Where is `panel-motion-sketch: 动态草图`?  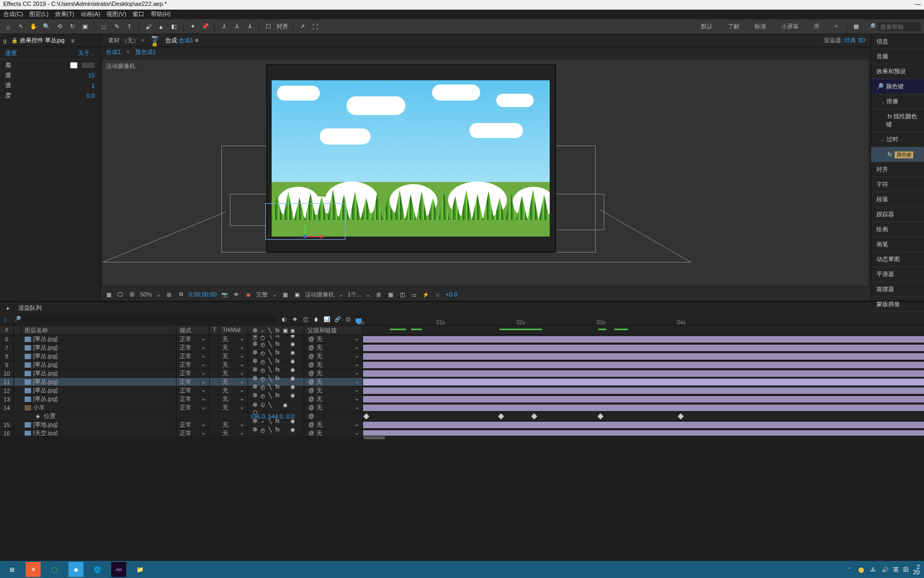
panel-motion-sketch: 动态草图 is located at coordinates (897, 260).